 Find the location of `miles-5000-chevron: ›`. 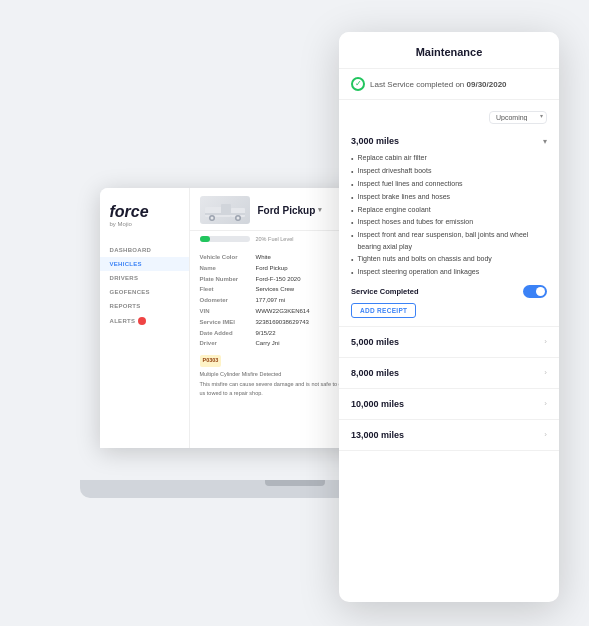

miles-5000-chevron: › is located at coordinates (546, 342).